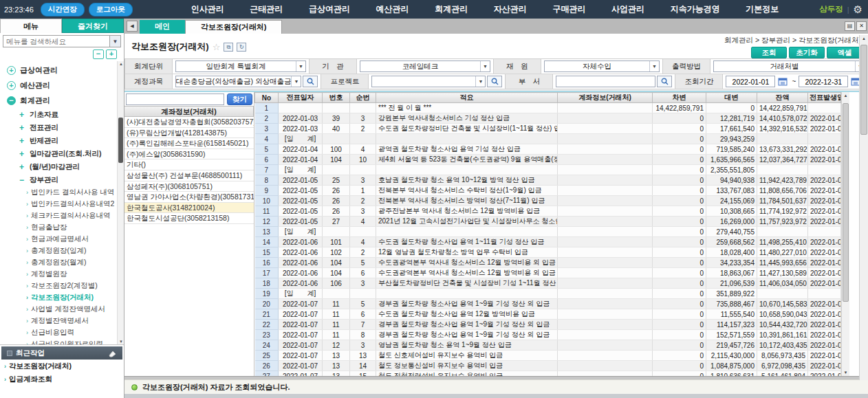 This screenshot has width=868, height=398. I want to click on table-row: 22022-01-03393강원본부 역사내청소서비스 기성 정산 입금012,…, so click(548, 118).